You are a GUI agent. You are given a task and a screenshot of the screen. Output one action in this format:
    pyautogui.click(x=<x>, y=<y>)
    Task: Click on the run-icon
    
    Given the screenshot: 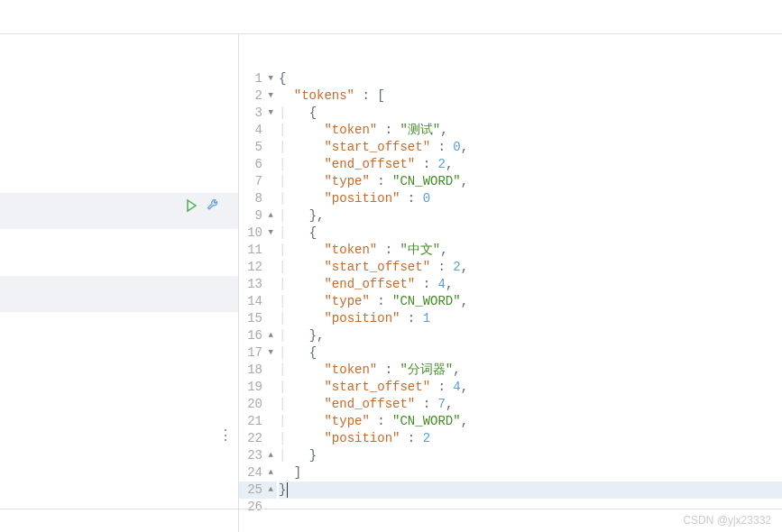 What is the action you would take?
    pyautogui.click(x=191, y=207)
    